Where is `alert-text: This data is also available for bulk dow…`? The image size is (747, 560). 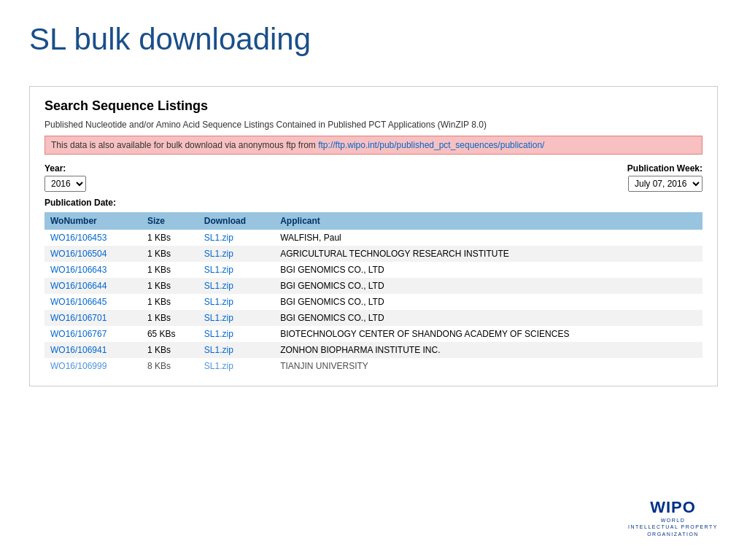 alert-text: This data is also available for bulk dow… is located at coordinates (185, 145).